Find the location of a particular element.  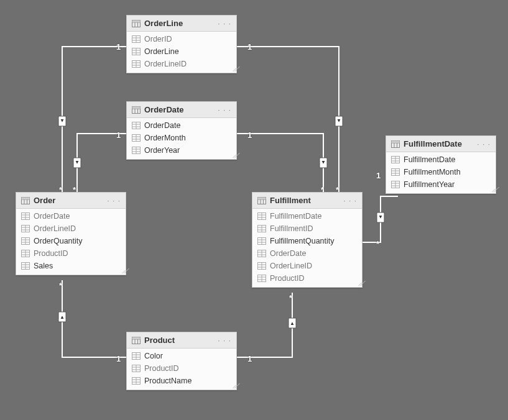

table-orderline: OrderLine· · ·OrderIDOrderLineOrderLineI… is located at coordinates (182, 44).